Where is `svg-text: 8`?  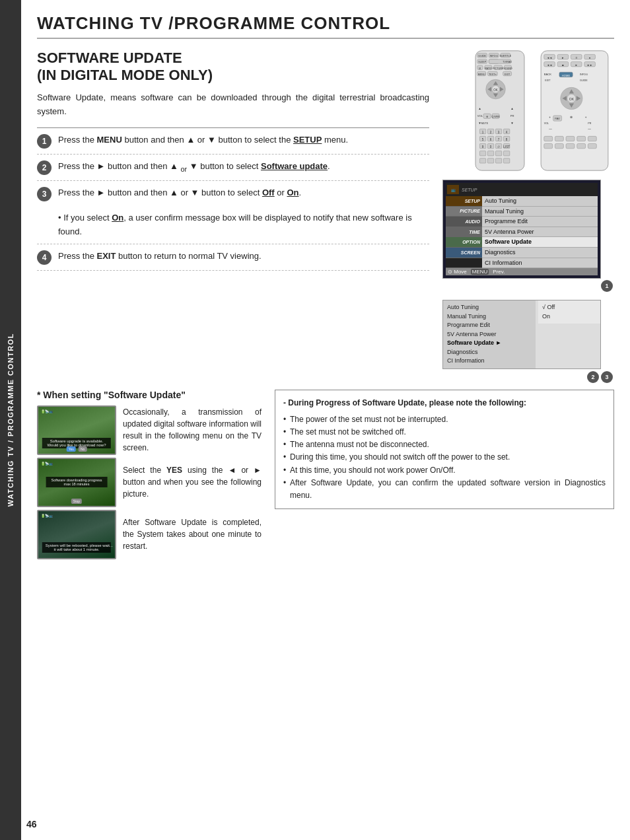 svg-text: 8 is located at coordinates (507, 140).